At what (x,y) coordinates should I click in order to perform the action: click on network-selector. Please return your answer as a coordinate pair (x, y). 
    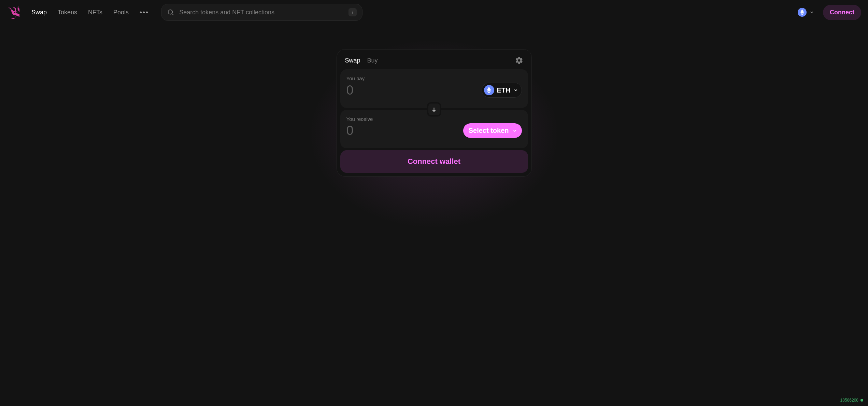
    Looking at the image, I should click on (806, 12).